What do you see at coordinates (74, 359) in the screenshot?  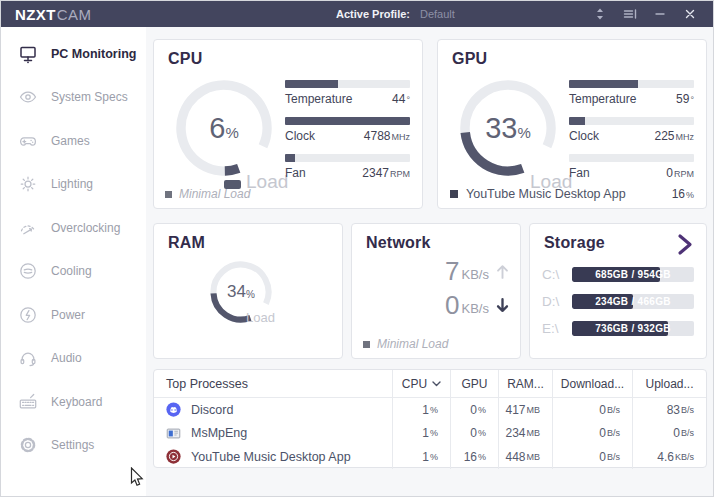 I see `sidebar-item-audio: Audio` at bounding box center [74, 359].